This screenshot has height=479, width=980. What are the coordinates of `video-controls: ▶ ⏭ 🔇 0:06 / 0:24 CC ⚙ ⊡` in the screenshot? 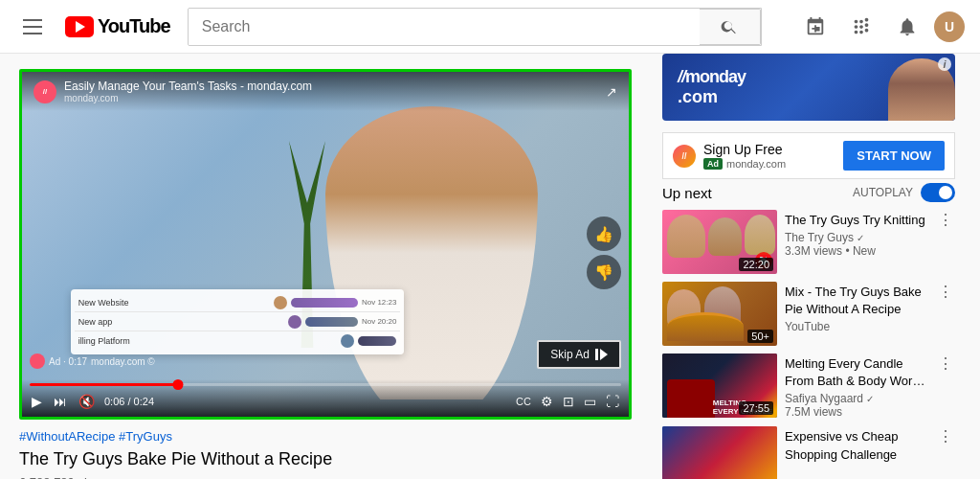 It's located at (325, 399).